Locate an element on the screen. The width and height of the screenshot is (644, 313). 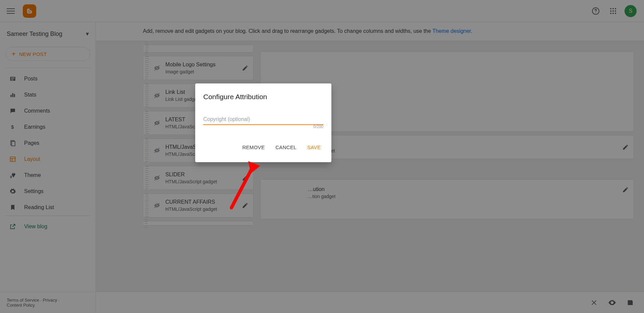
modal-title: Configure Attribution is located at coordinates (263, 97).